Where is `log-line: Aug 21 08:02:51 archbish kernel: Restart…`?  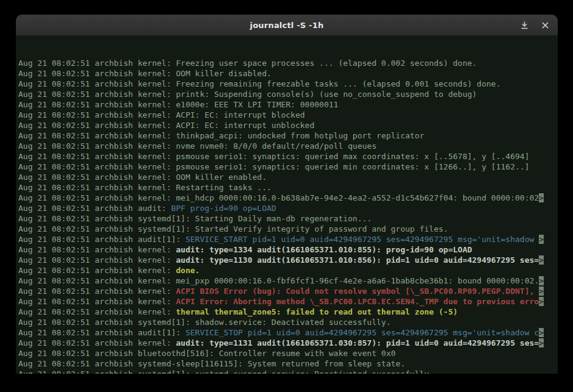 log-line: Aug 21 08:02:51 archbish kernel: Restart… is located at coordinates (287, 188).